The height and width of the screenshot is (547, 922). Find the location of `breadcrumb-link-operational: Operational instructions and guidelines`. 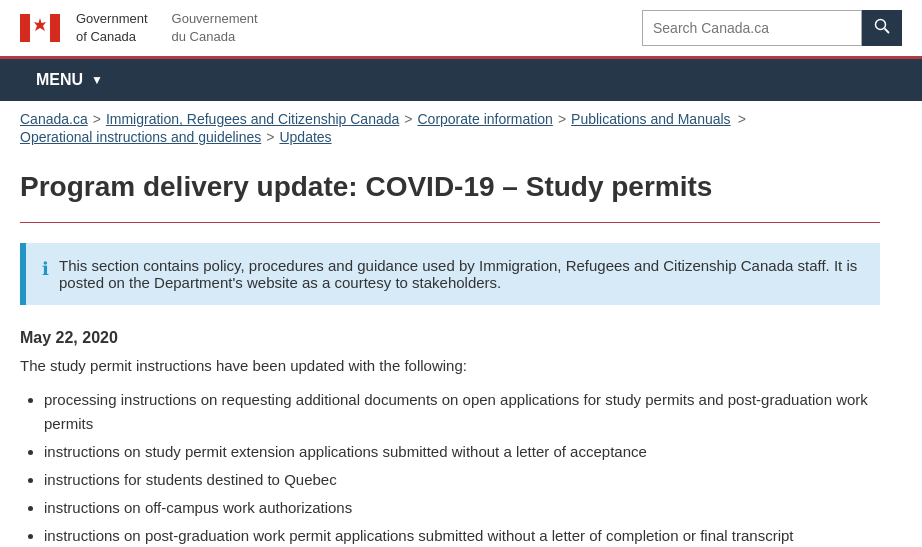

breadcrumb-link-operational: Operational instructions and guidelines is located at coordinates (140, 137).